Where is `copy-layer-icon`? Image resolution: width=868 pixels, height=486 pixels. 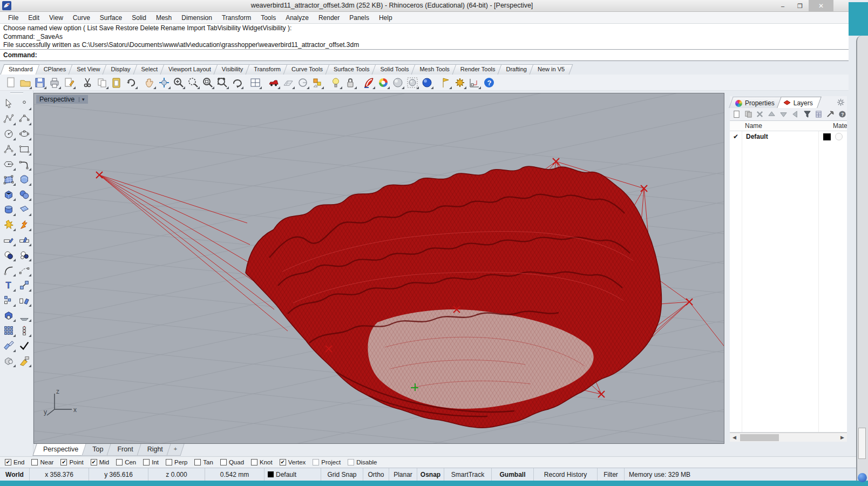
copy-layer-icon is located at coordinates (748, 114).